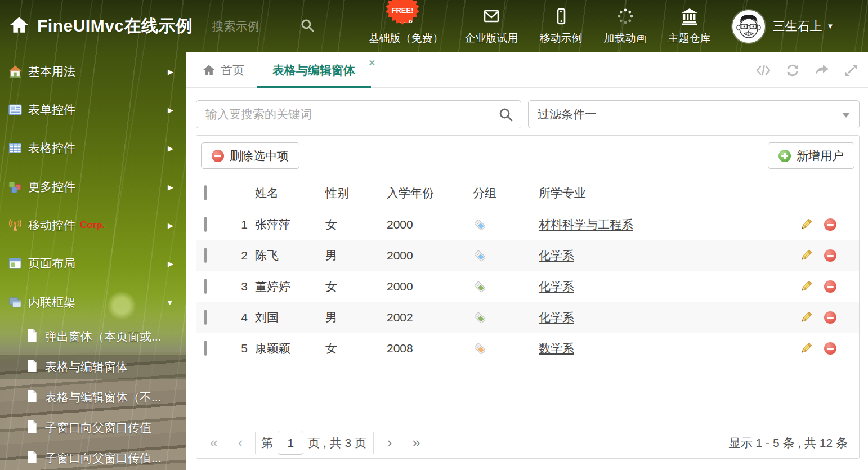 The width and height of the screenshot is (868, 470). I want to click on sidebar-subitem-grid-edit-window: 表格与编辑窗体, so click(93, 367).